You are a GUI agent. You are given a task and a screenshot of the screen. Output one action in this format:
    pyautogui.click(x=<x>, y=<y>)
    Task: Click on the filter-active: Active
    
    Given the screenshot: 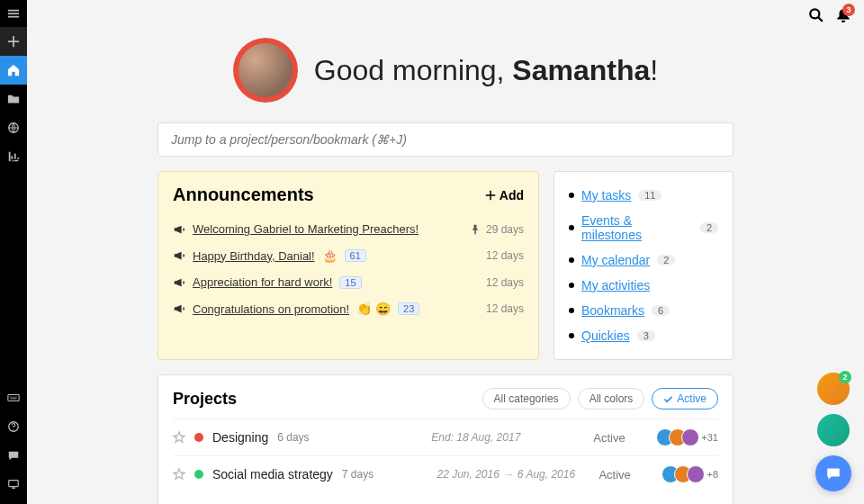 What is the action you would take?
    pyautogui.click(x=685, y=399)
    